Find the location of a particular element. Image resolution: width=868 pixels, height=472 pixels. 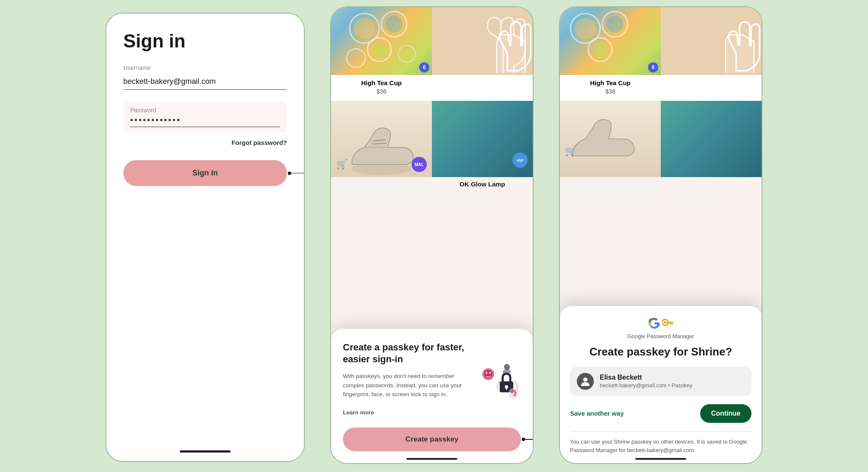

cart-icon-left: 🛒 is located at coordinates (342, 164).